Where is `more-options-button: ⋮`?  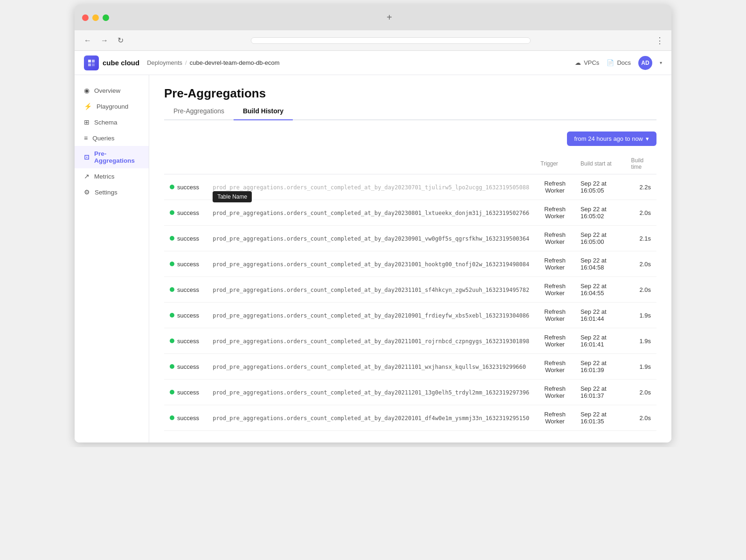 more-options-button: ⋮ is located at coordinates (660, 41).